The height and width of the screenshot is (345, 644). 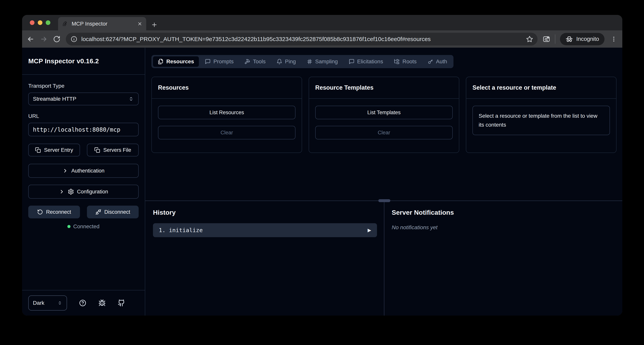 What do you see at coordinates (555, 39) in the screenshot?
I see `toolbar-separator` at bounding box center [555, 39].